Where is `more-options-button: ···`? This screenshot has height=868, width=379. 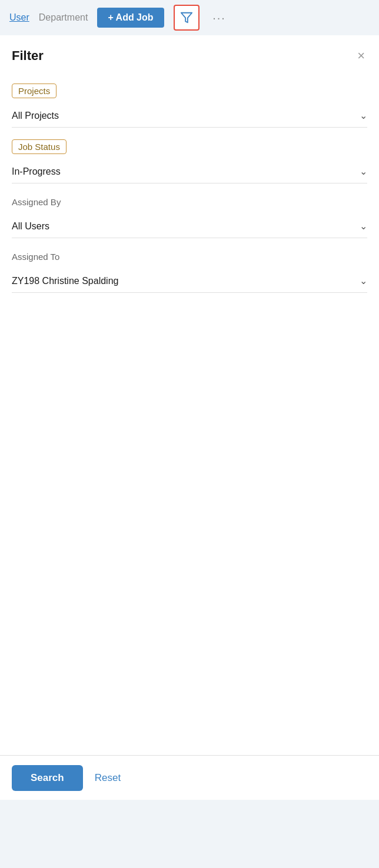 more-options-button: ··· is located at coordinates (220, 18).